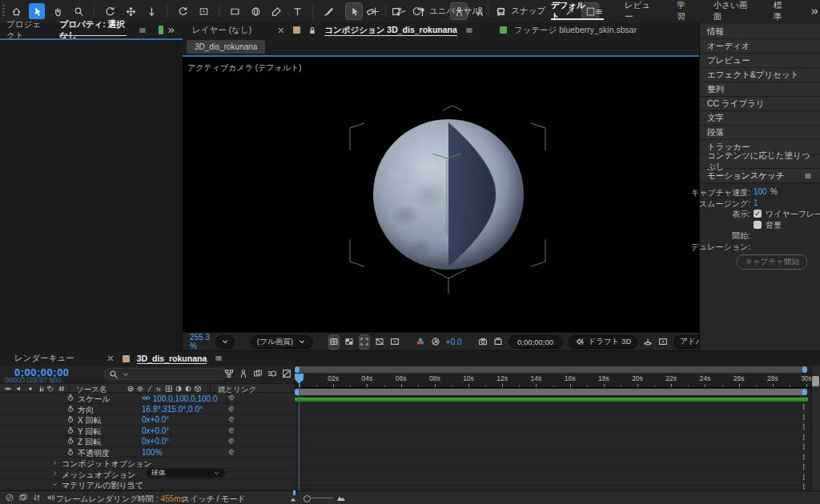 This screenshot has width=820, height=504. I want to click on tool-dolly-camera, so click(151, 11).